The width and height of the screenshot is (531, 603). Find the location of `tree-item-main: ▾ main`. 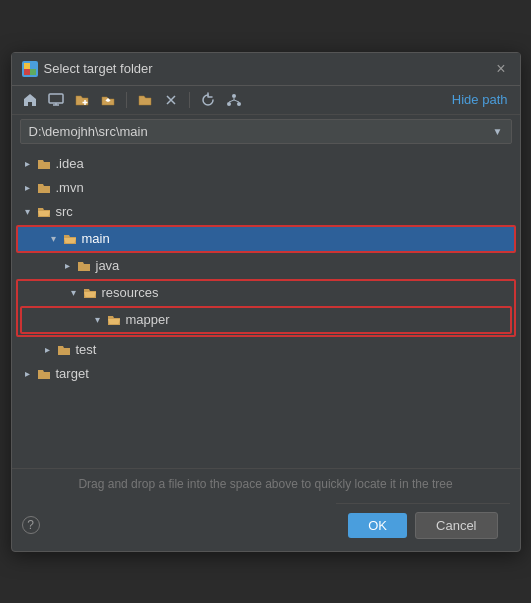

tree-item-main: ▾ main is located at coordinates (266, 239).